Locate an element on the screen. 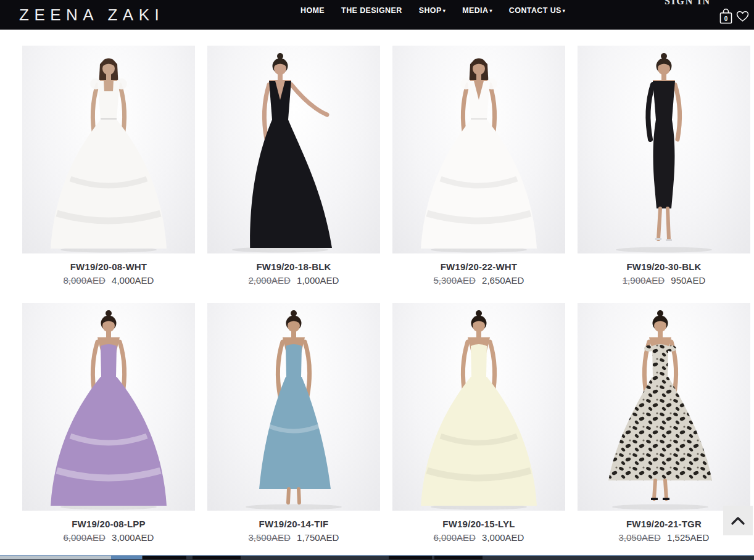  product-old-price: 2,000AED is located at coordinates (270, 280).